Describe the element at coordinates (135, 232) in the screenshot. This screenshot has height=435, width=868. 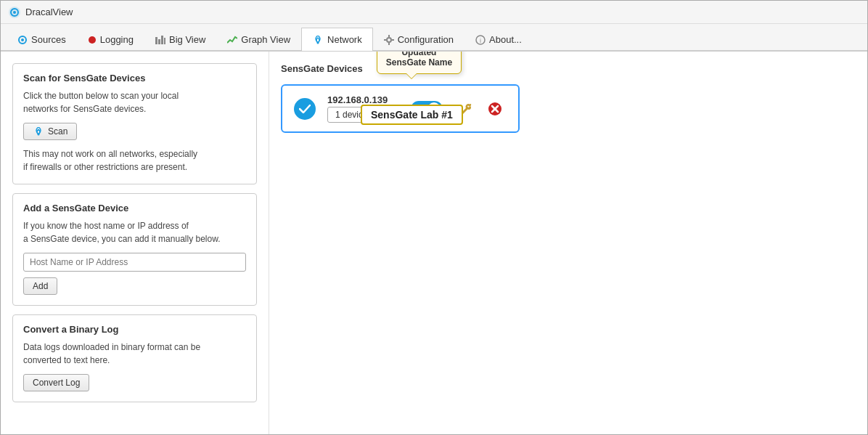
I see `add-desc: If you know the host name or IP address …` at that location.